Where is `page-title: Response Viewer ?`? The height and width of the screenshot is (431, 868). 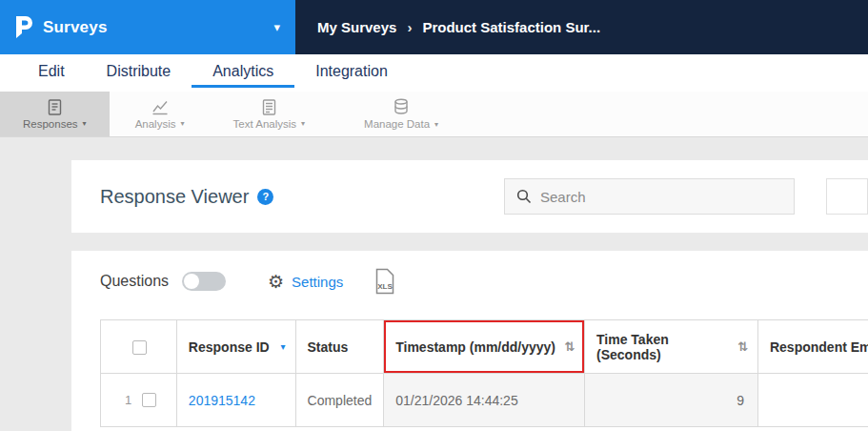 page-title: Response Viewer ? is located at coordinates (187, 196).